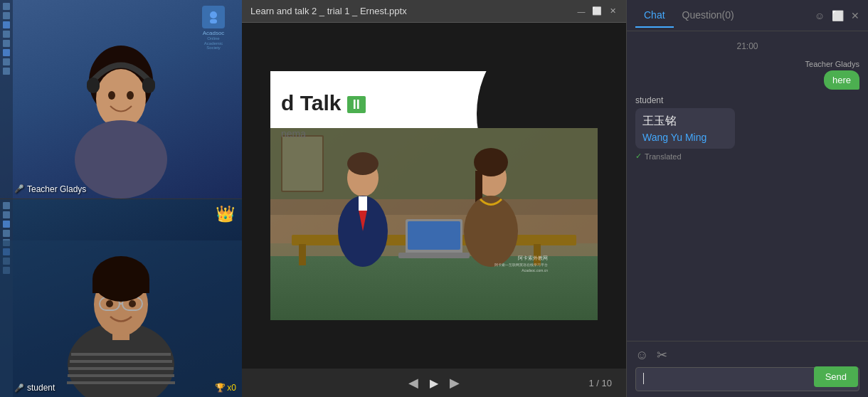 The height and width of the screenshot is (397, 868). I want to click on scissors-icon: ✂, so click(662, 355).